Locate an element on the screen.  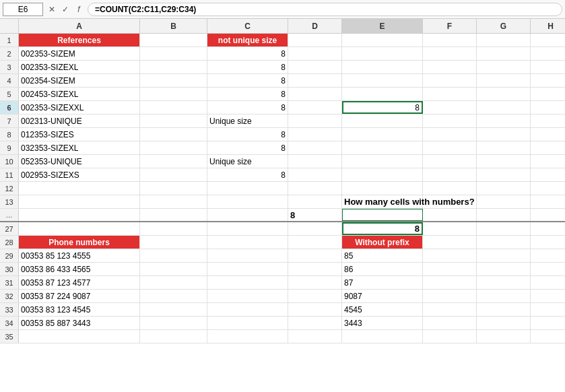
cell-g7 is located at coordinates (504, 121).